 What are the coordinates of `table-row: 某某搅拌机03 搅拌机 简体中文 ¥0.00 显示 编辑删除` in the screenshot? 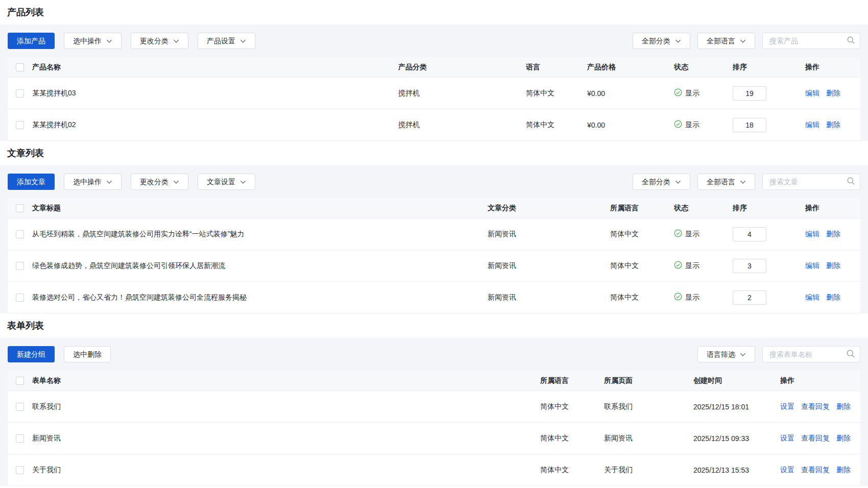 It's located at (434, 93).